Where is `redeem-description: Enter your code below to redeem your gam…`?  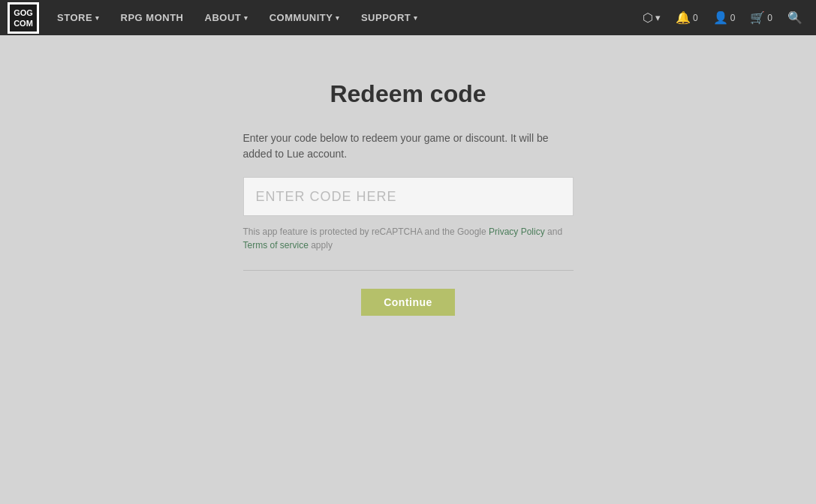
redeem-description: Enter your code below to redeem your gam… is located at coordinates (408, 146).